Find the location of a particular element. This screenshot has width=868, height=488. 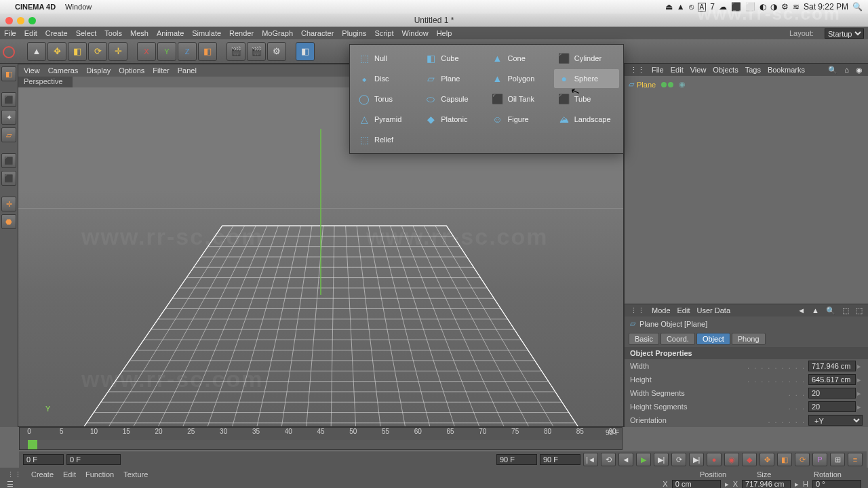

mat-function: Function is located at coordinates (100, 474).